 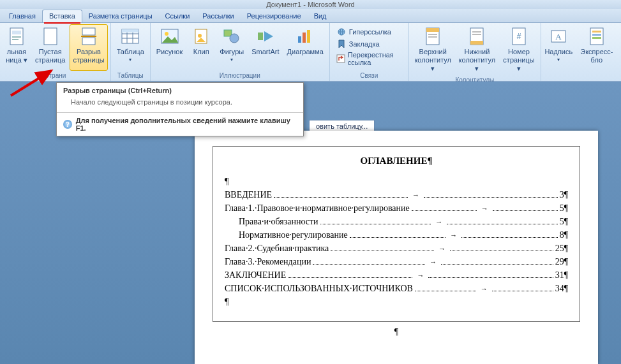 I want to click on shapes-icon, so click(x=232, y=36).